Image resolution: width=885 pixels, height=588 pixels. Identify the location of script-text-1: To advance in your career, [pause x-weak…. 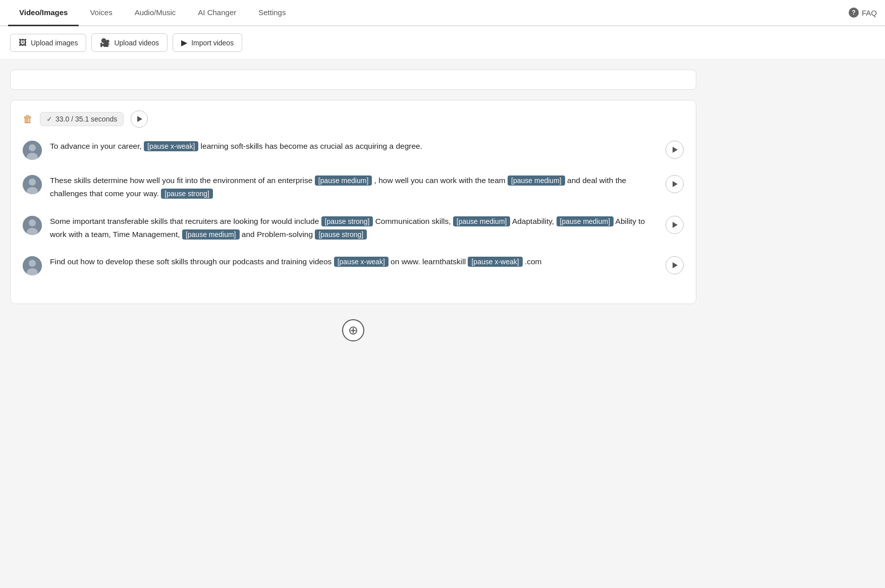
(354, 146).